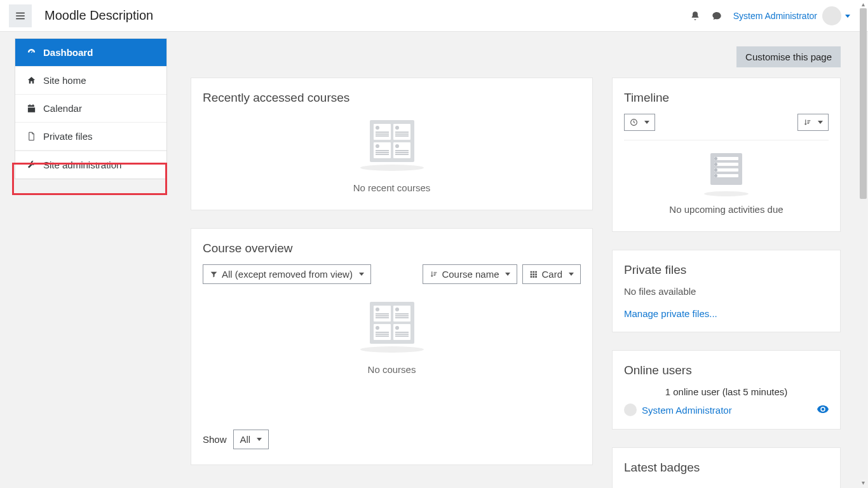 The height and width of the screenshot is (488, 868). What do you see at coordinates (434, 16) in the screenshot?
I see `topbar: Moodle Description System Administrator` at bounding box center [434, 16].